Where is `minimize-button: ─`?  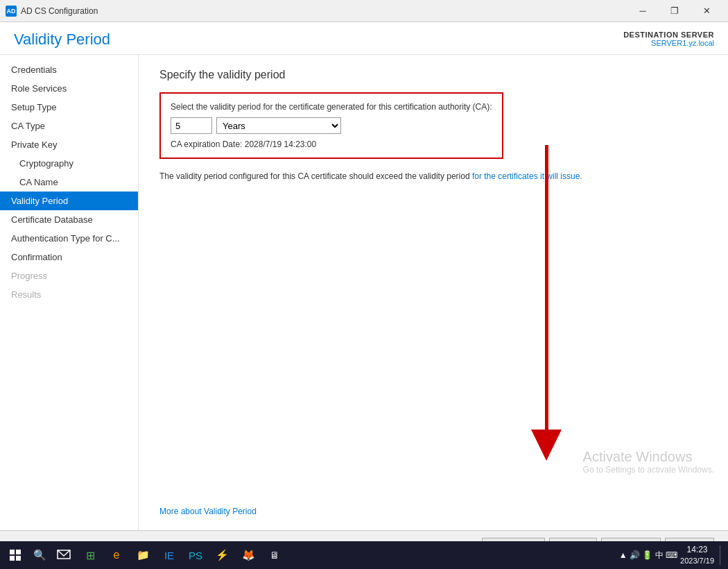
minimize-button: ─ is located at coordinates (643, 11).